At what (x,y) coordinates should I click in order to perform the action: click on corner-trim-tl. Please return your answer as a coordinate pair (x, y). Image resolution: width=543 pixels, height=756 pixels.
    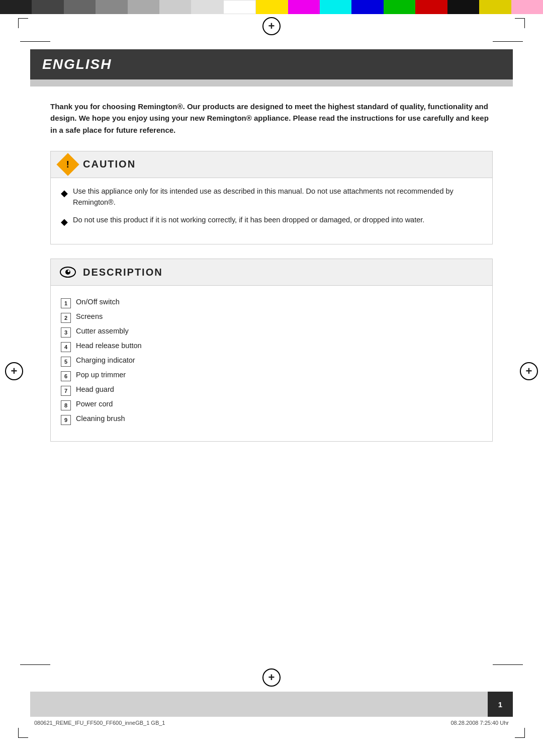
    Looking at the image, I should click on (23, 23).